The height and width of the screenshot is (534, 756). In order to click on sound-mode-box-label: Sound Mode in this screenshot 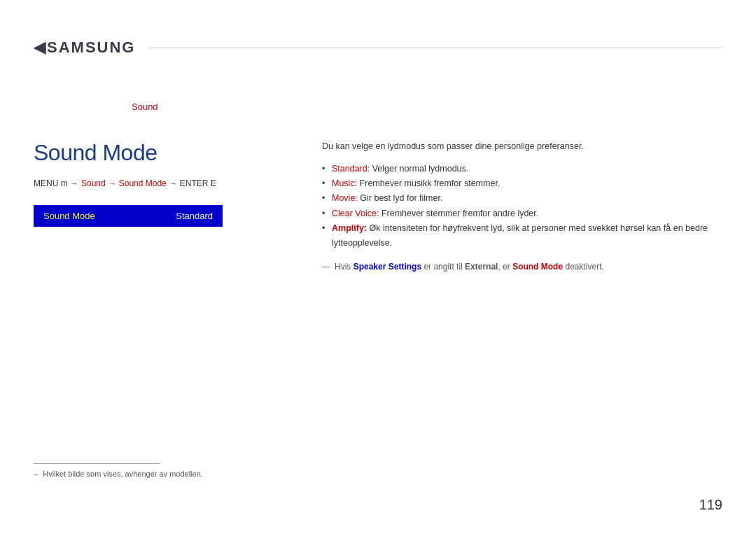, I will do `click(69, 216)`.